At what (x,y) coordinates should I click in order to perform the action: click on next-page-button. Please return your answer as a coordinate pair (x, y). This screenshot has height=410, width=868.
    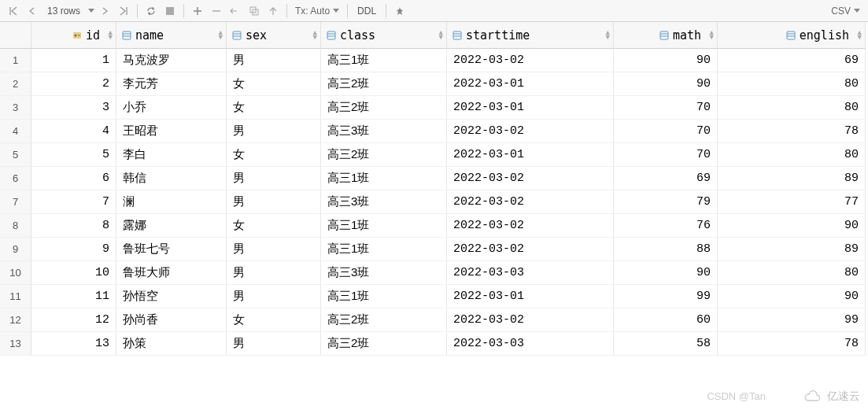
    Looking at the image, I should click on (105, 11).